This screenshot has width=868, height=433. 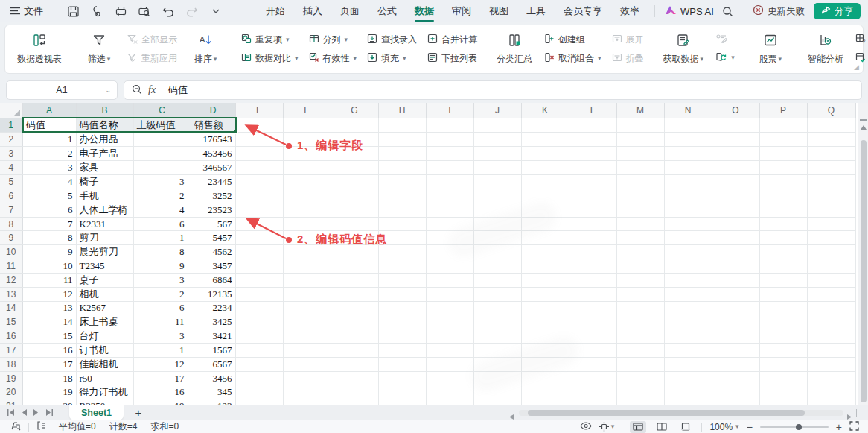 What do you see at coordinates (735, 210) in the screenshot?
I see `cell-O7` at bounding box center [735, 210].